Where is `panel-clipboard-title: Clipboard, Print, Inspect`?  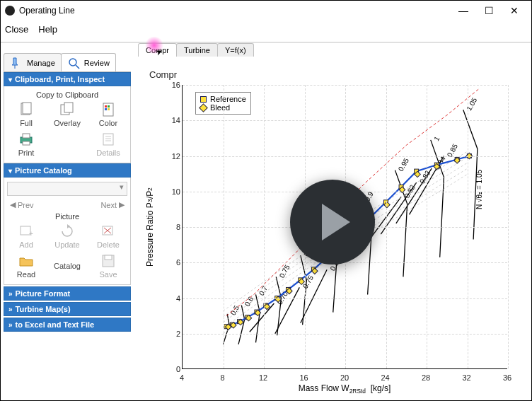
panel-clipboard-title: Clipboard, Print, Inspect is located at coordinates (59, 79).